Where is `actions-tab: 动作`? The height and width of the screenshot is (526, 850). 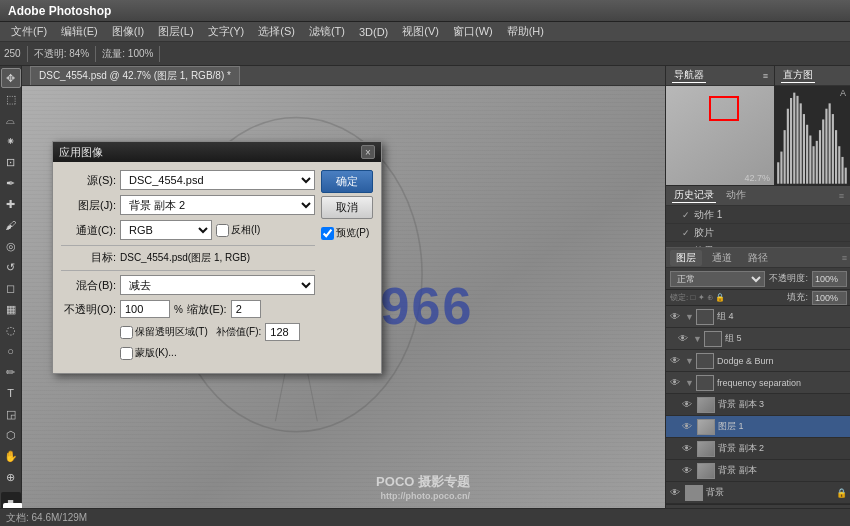 actions-tab: 动作 is located at coordinates (736, 196).